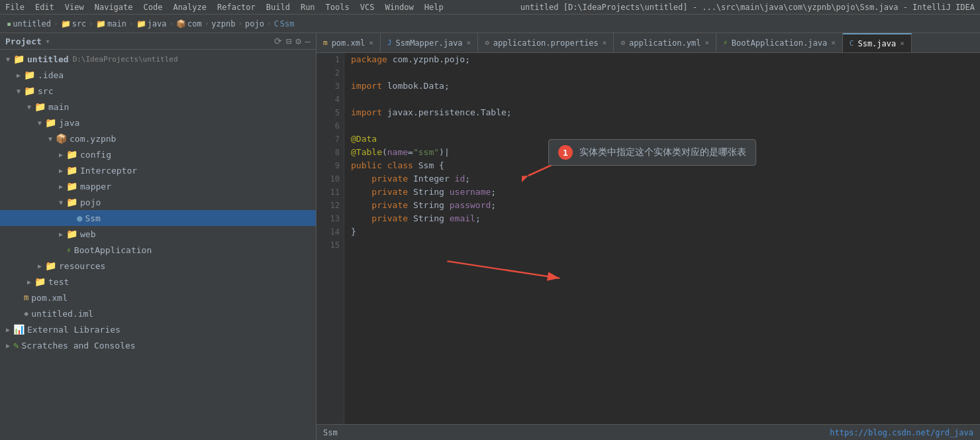 The image size is (980, 440). Describe the element at coordinates (158, 91) in the screenshot. I see `tree-item-src: ▼ 📁 src` at that location.